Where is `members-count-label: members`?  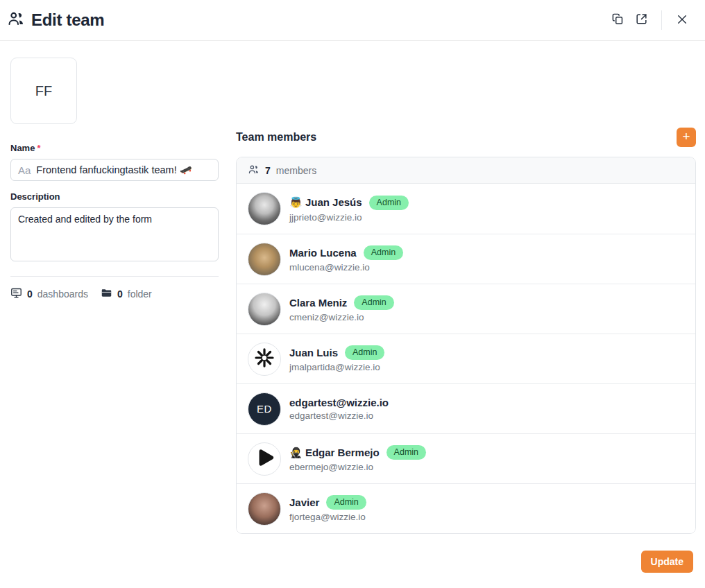 members-count-label: members is located at coordinates (296, 171).